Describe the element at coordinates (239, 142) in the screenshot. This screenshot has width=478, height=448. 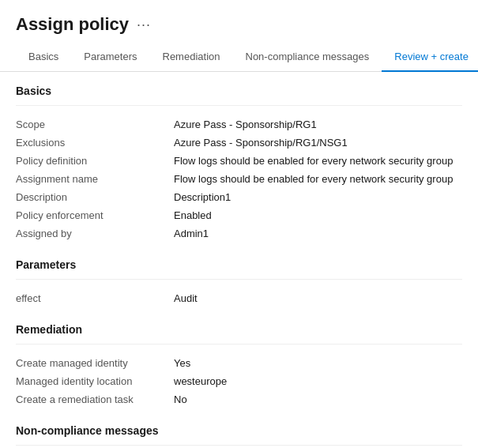
I see `field-exclusions: Exclusions Azure Pass - Sponsorship/RG1/…` at that location.